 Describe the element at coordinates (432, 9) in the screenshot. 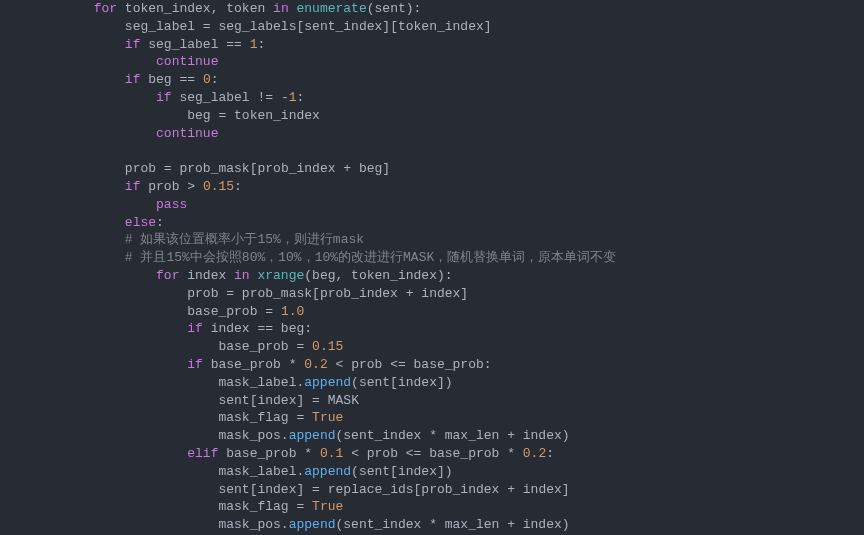

I see `code-line: for token_index, token in enumerate(sent…` at that location.